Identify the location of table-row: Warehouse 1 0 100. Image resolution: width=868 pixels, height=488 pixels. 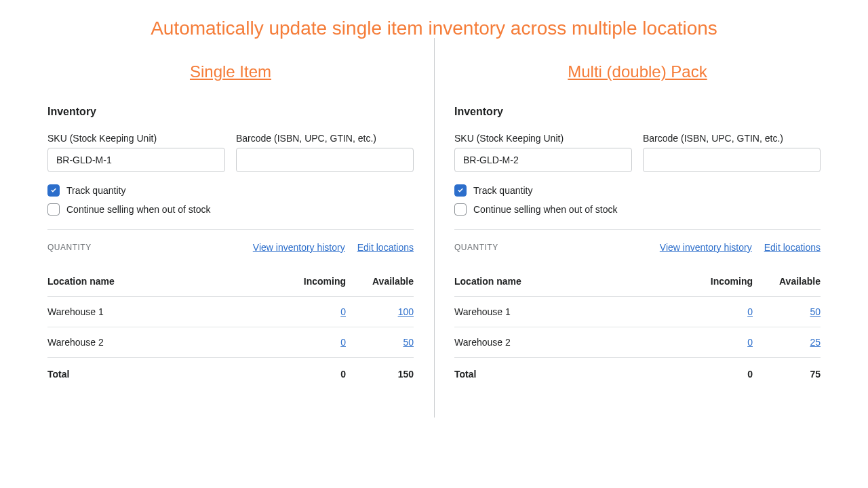
(231, 312).